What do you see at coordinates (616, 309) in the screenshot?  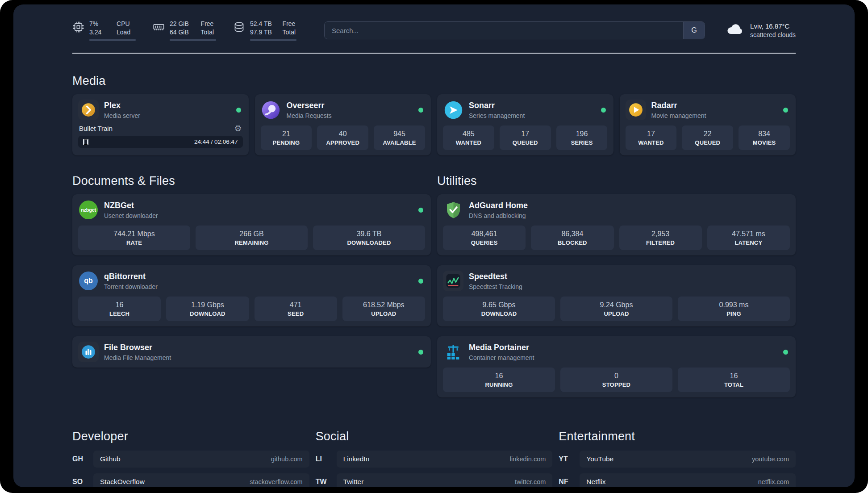 I see `stat-upload: 9.24 Gbps UPLOAD` at bounding box center [616, 309].